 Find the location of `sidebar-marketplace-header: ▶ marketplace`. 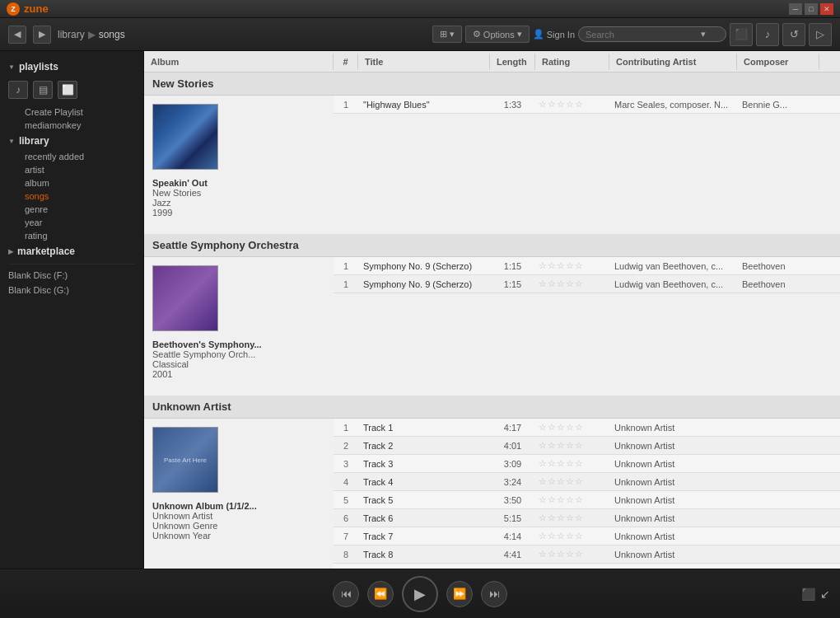

sidebar-marketplace-header: ▶ marketplace is located at coordinates (72, 251).